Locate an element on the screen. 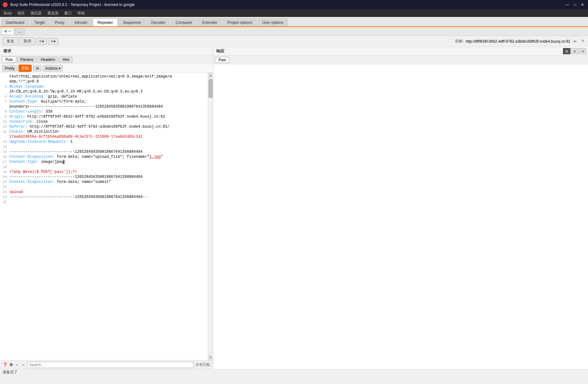  menu-scanner: 测试器 is located at coordinates (36, 13).